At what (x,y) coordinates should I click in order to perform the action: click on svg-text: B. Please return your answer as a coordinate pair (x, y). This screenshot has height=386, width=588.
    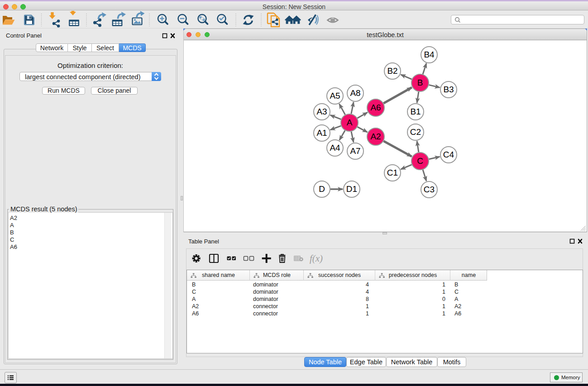
    Looking at the image, I should click on (420, 82).